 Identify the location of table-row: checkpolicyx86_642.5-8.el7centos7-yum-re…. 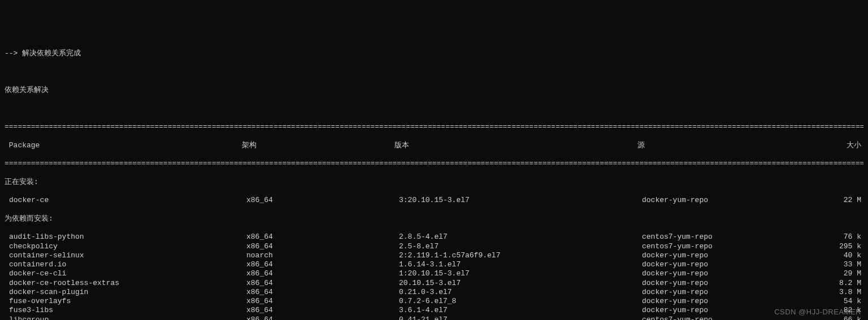
(434, 247).